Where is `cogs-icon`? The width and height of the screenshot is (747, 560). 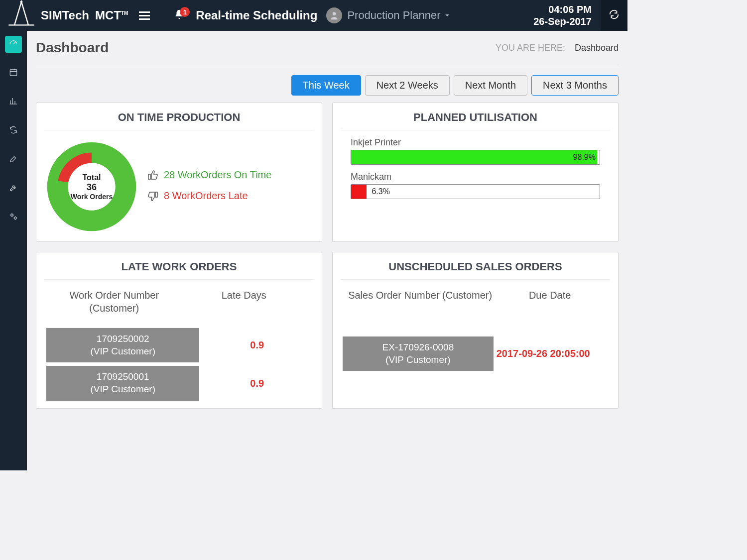 cogs-icon is located at coordinates (13, 218).